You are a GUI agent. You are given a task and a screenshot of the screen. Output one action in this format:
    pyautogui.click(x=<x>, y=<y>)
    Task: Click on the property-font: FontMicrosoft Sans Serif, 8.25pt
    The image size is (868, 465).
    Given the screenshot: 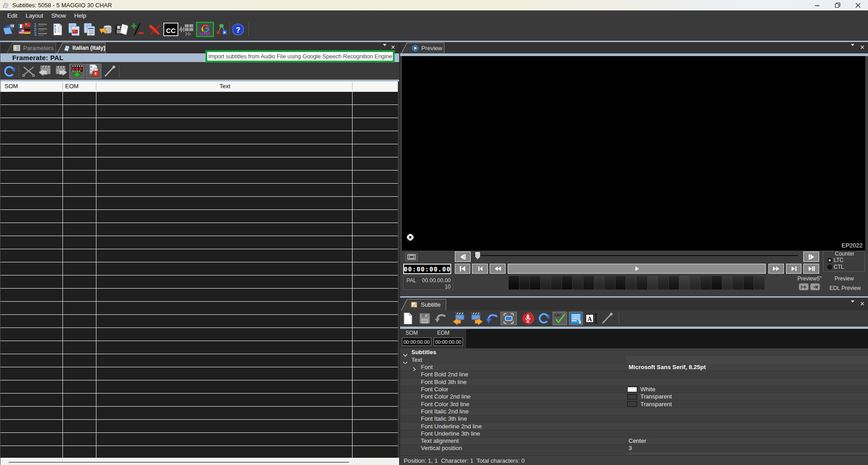 What is the action you would take?
    pyautogui.click(x=634, y=367)
    